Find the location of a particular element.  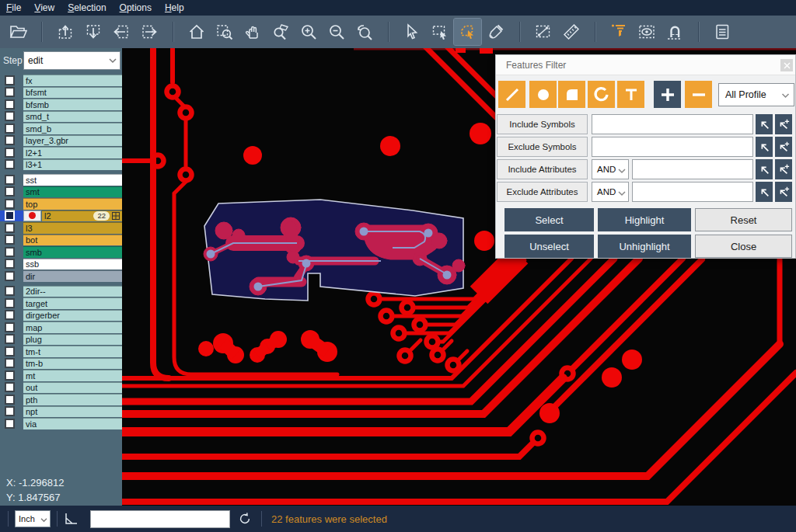

layer-label-bfsmt: bfsmt is located at coordinates (73, 93).